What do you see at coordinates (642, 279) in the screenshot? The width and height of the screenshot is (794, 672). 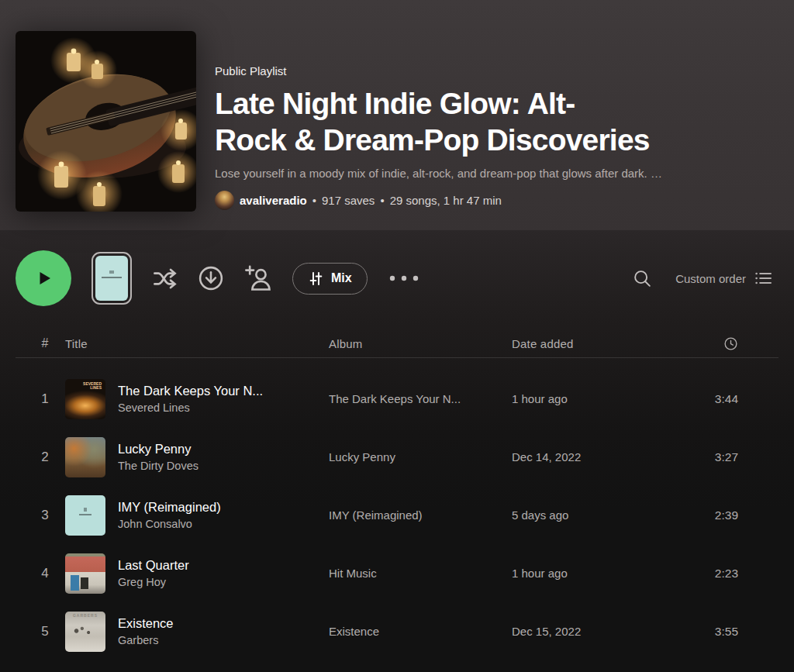 I see `search-icon` at bounding box center [642, 279].